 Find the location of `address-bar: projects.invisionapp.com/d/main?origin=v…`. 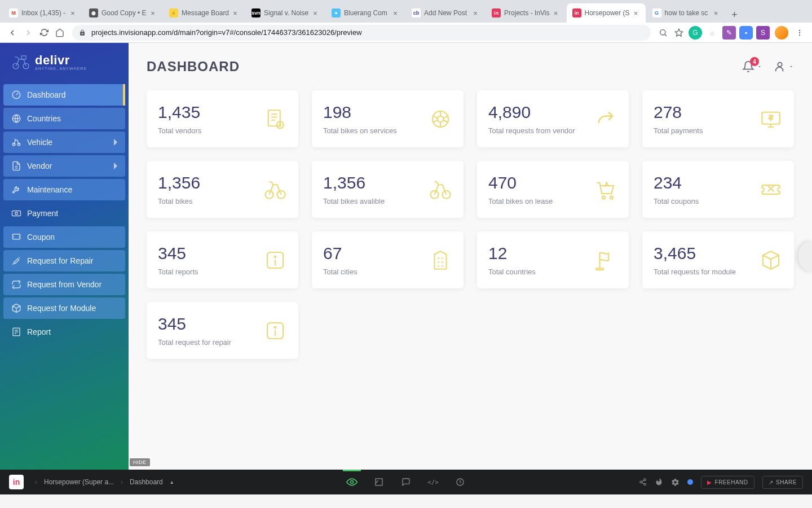

address-bar: projects.invisionapp.com/d/main?origin=v… is located at coordinates (361, 33).